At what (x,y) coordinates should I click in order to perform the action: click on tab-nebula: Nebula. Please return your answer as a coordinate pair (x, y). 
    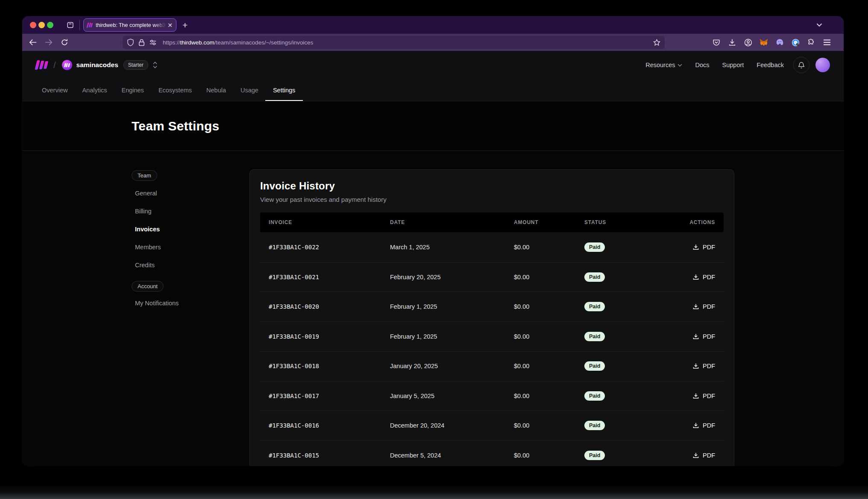
    Looking at the image, I should click on (216, 90).